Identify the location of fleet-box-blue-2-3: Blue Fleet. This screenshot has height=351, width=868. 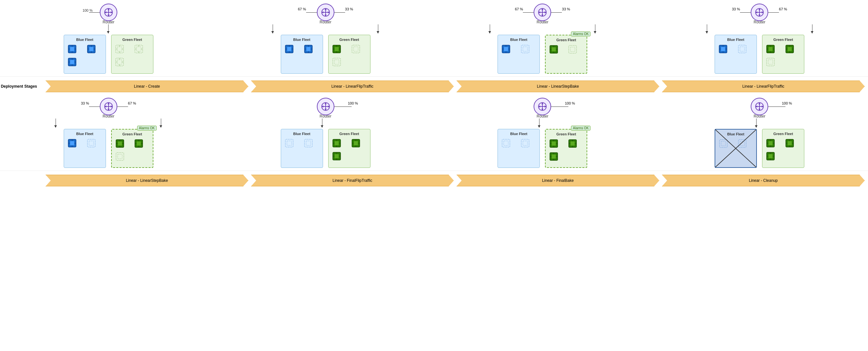
(519, 148).